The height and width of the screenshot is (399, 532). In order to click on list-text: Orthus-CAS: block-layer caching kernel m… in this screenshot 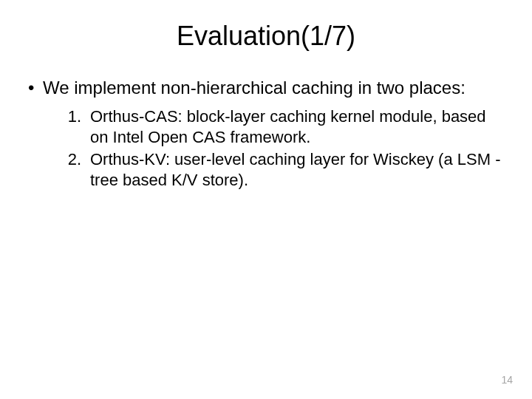, I will do `click(297, 127)`.